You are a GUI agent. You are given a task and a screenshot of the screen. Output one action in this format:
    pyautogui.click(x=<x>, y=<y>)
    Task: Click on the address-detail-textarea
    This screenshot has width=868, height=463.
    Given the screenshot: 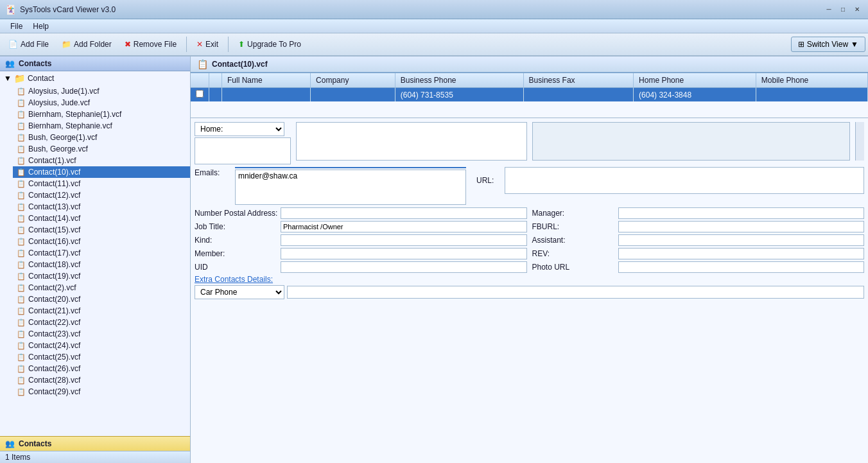 What is the action you would take?
    pyautogui.click(x=412, y=141)
    